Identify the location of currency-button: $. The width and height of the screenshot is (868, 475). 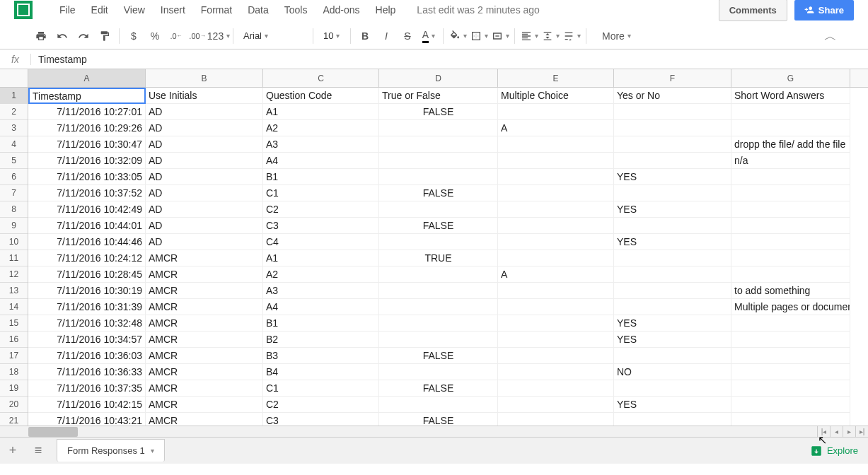
(134, 36).